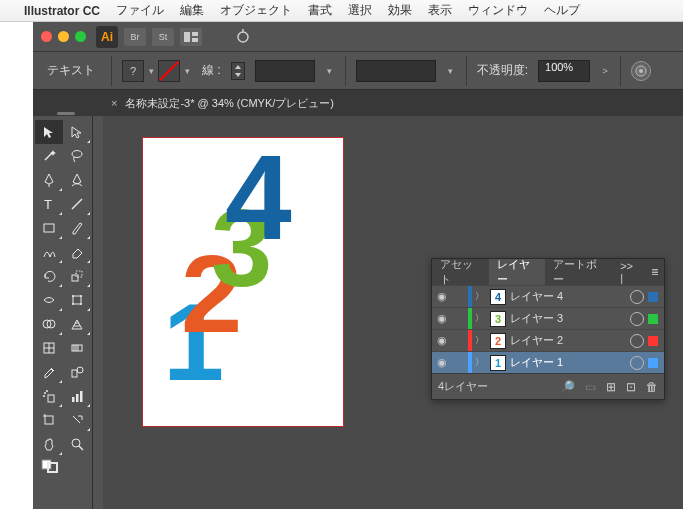  I want to click on stroke-weight-dropdown: ▾, so click(330, 71).